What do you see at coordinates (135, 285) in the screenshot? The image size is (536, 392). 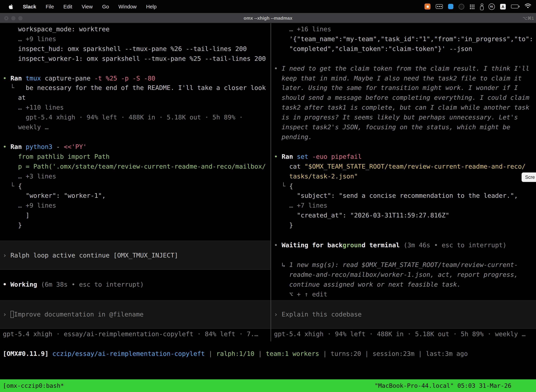 I see `working-status-line: • Working (6m 38s • esc to interrupt)` at bounding box center [135, 285].